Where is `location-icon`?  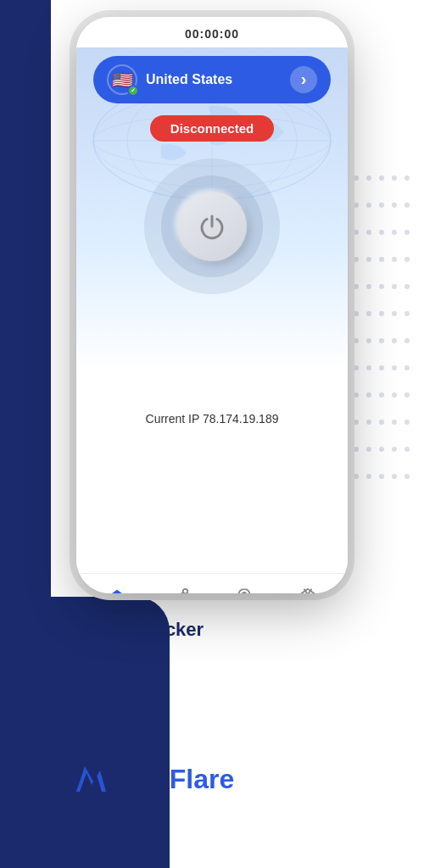 location-icon is located at coordinates (244, 591).